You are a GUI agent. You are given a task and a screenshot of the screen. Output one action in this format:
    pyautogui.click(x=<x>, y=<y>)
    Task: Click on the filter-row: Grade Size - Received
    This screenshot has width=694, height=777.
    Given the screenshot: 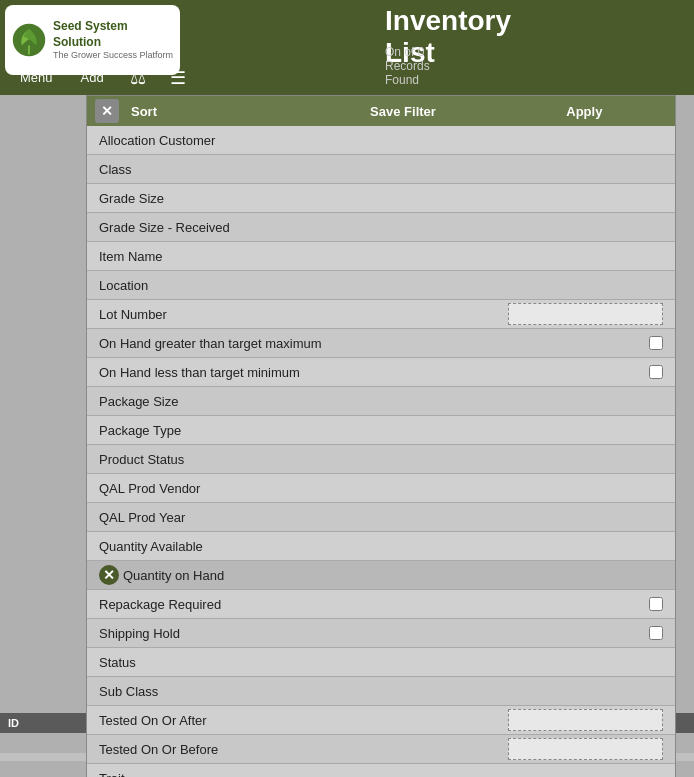 What is the action you would take?
    pyautogui.click(x=381, y=228)
    